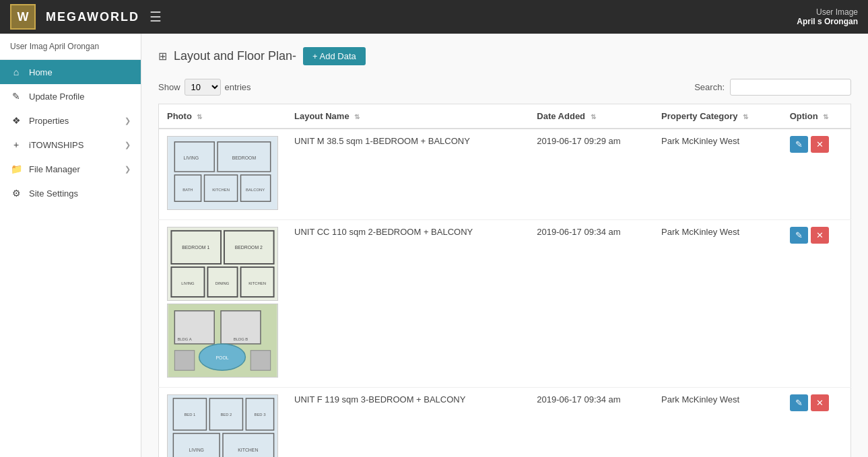 This screenshot has height=457, width=868. What do you see at coordinates (70, 193) in the screenshot?
I see `sidebar-item-site-settings: ⚙ Site Settings` at bounding box center [70, 193].